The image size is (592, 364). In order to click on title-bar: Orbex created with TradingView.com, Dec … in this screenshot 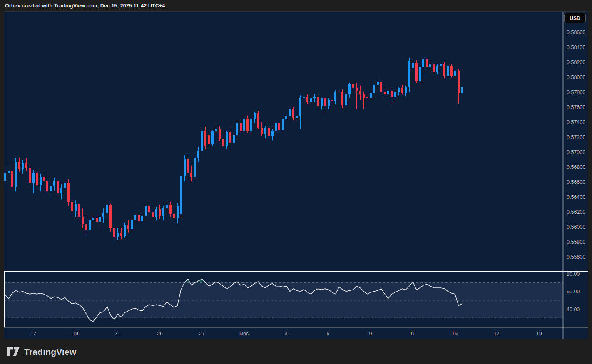, I will do `click(296, 6)`.